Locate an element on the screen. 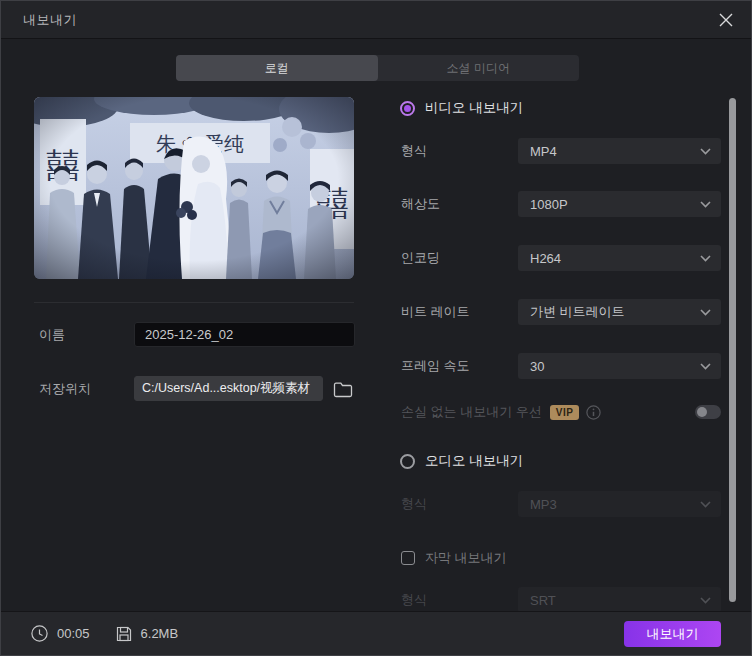  wedding-photo-illustration: 囍 囍 朱 ❀ 爱纯 is located at coordinates (194, 188).